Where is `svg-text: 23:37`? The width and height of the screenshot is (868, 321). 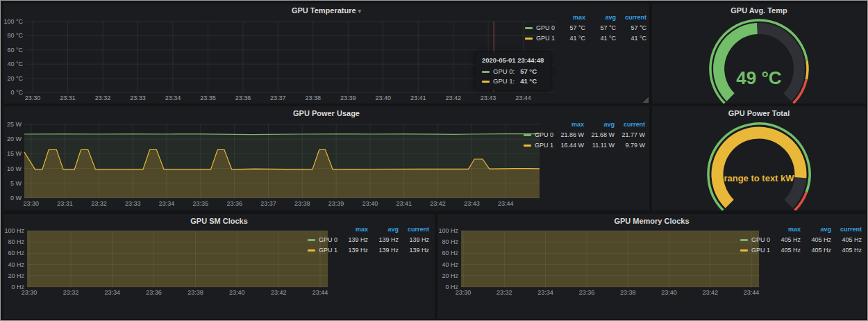 svg-text: 23:37 is located at coordinates (268, 204).